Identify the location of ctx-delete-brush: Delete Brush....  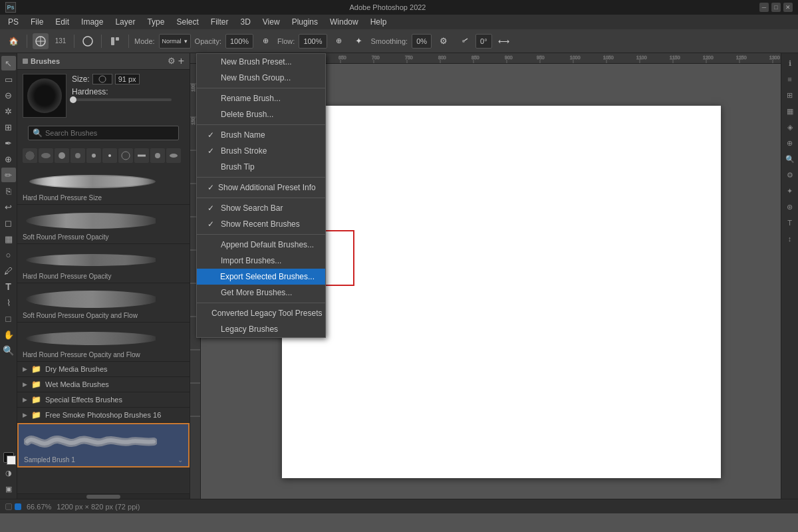
(261, 114).